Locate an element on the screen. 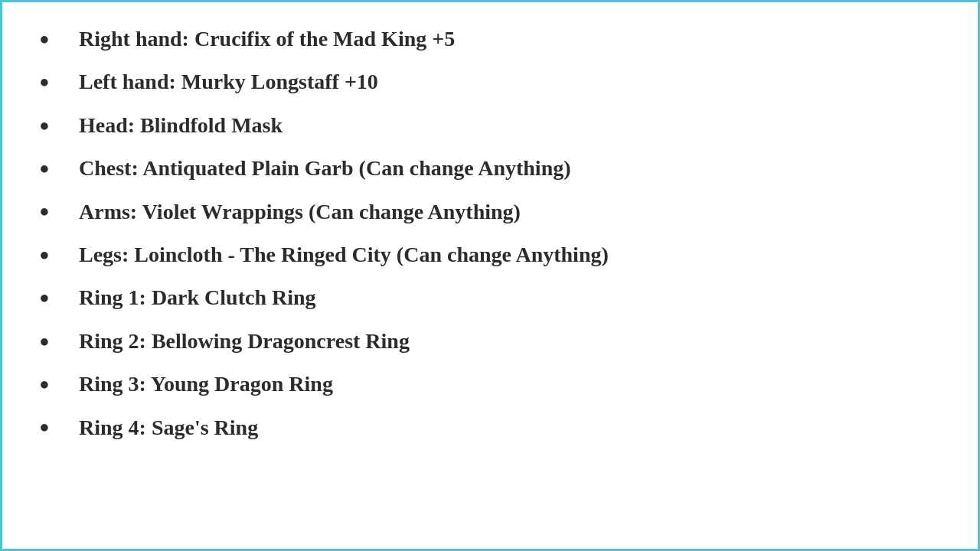 Image resolution: width=980 pixels, height=551 pixels. item-text-ring3: Ring 3: Young Dragon Ring is located at coordinates (206, 384).